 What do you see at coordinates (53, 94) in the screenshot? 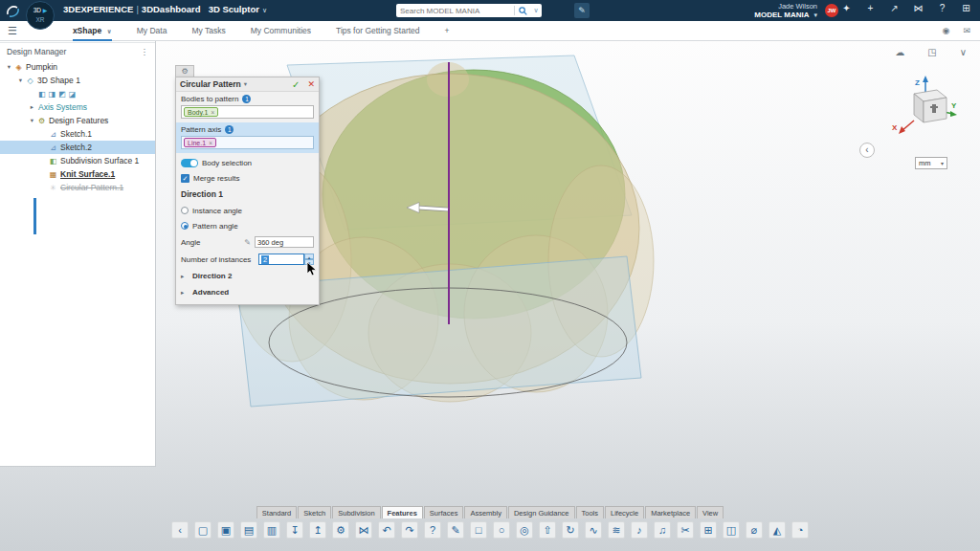
I see `plane-yz-icon: ◨` at bounding box center [53, 94].